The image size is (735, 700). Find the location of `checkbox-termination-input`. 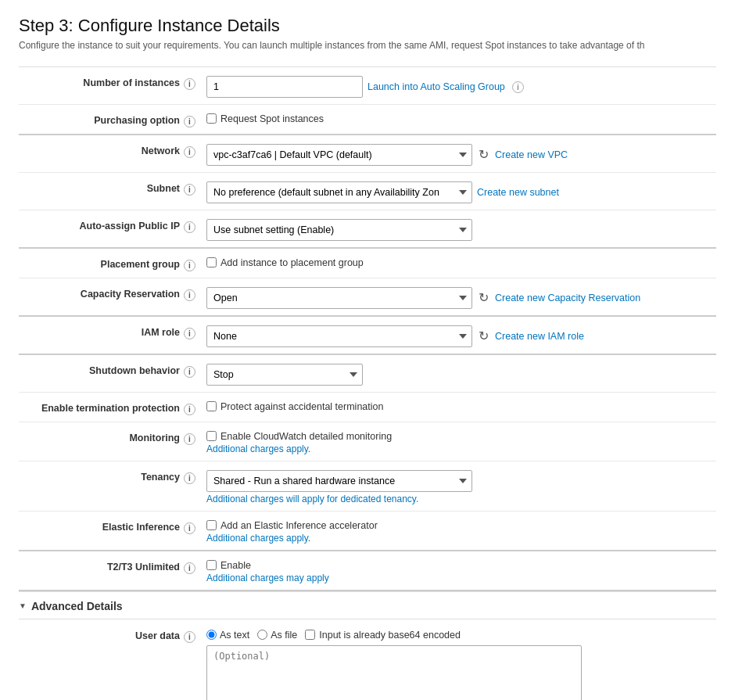

checkbox-termination-input is located at coordinates (211, 407).